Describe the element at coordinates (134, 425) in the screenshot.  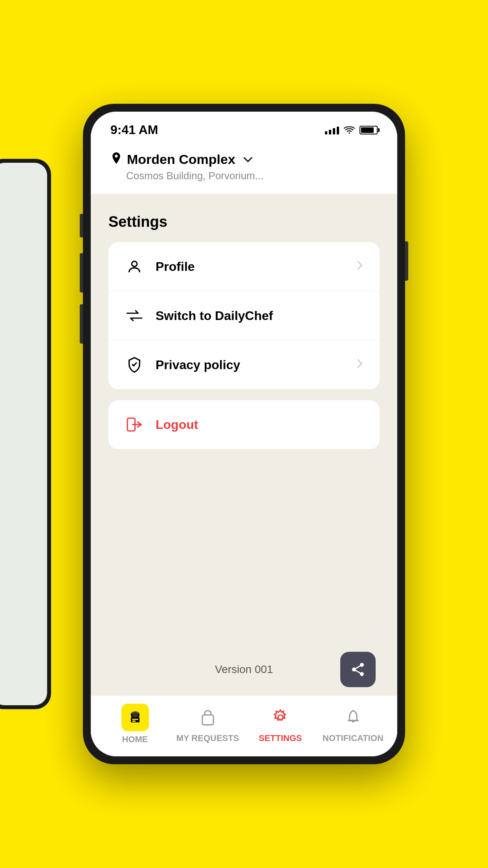
I see `logout-icon` at that location.